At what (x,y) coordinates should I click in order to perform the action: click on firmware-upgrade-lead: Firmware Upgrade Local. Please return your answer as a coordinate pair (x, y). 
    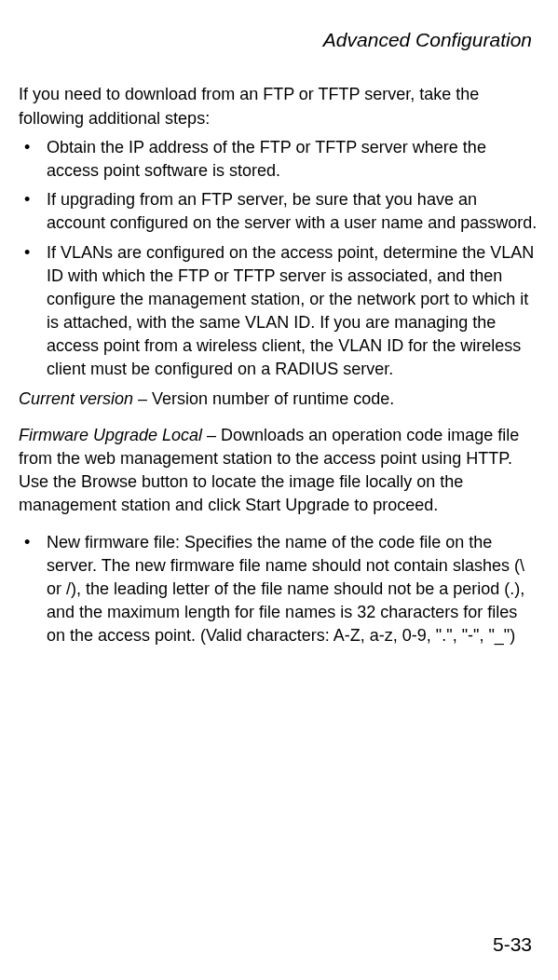
    Looking at the image, I should click on (110, 435).